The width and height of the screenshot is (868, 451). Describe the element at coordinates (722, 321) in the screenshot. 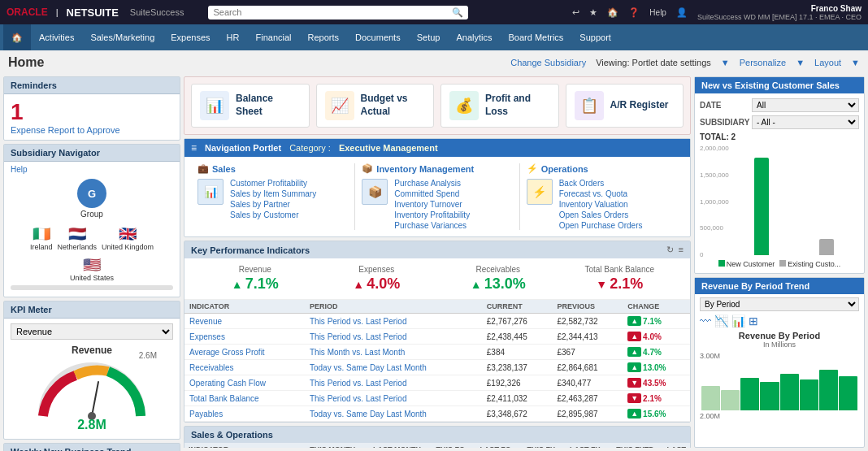

I see `trend-area-icon: 📉` at that location.